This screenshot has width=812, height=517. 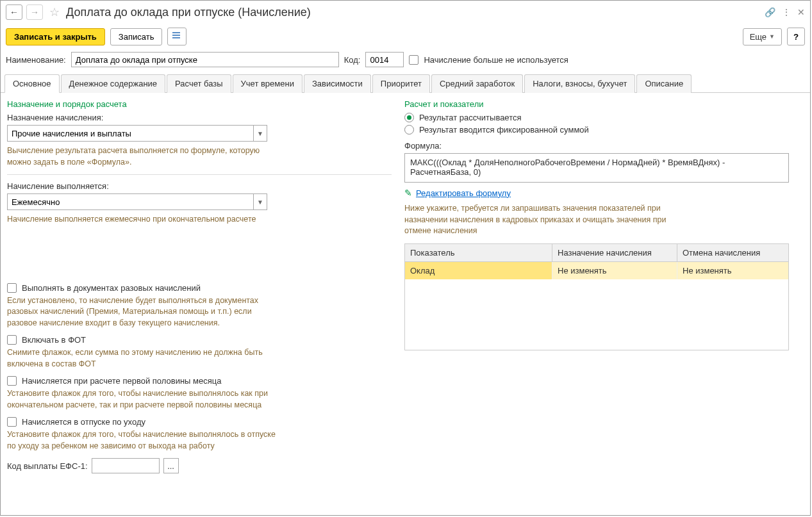 I want to click on cb-onetime-label: Выполнять в документах разовых начислени…, so click(x=112, y=288).